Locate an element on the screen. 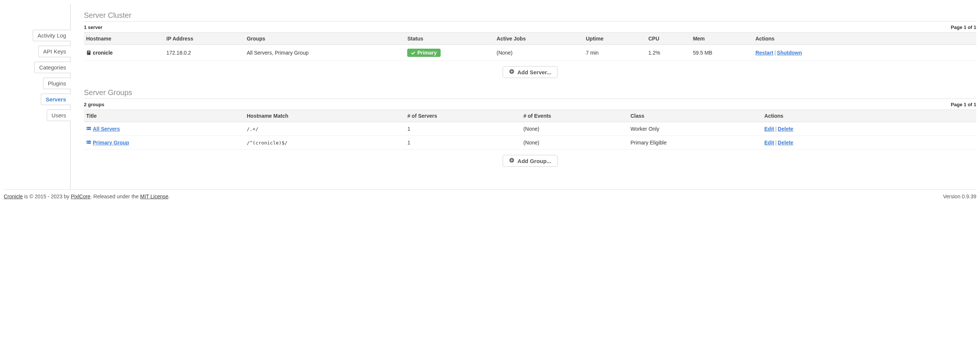 The height and width of the screenshot is (358, 980). sidebar-item-api-keys: API Keys is located at coordinates (54, 51).